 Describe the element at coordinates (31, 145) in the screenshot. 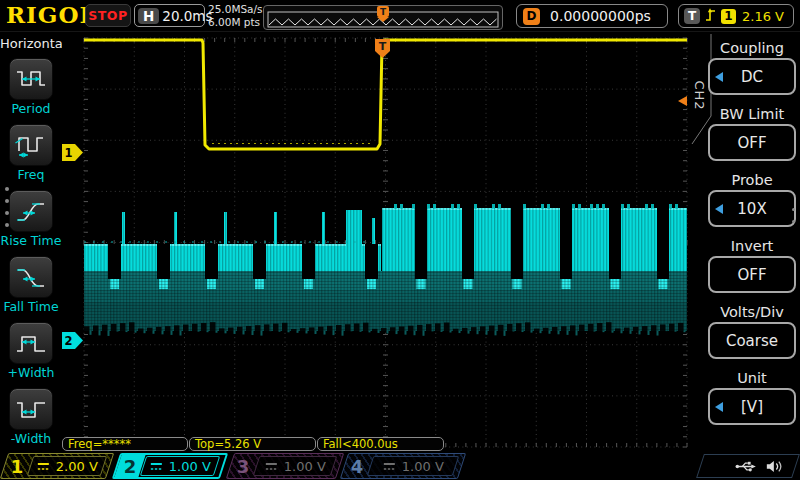

I see `freq-icon` at that location.